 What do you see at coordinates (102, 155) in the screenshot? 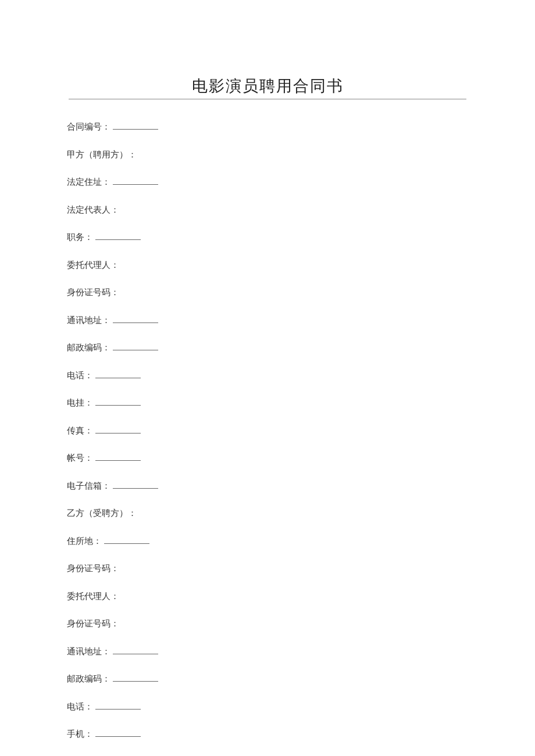
I see `field-label: 甲方（聘用方）：` at bounding box center [102, 155].